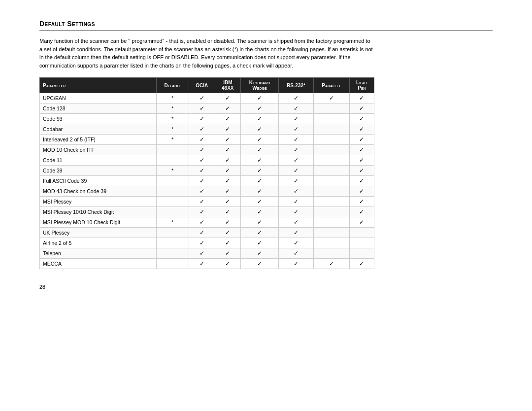  Describe the element at coordinates (99, 243) in the screenshot. I see `param-name-cell: Airline 2 of 5` at that location.